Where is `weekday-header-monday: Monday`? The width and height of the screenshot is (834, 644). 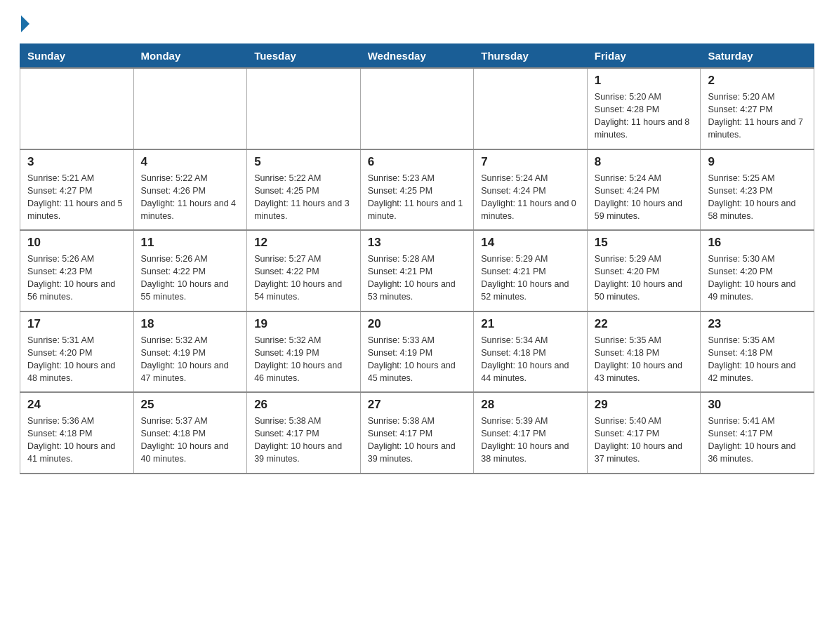 weekday-header-monday: Monday is located at coordinates (190, 56).